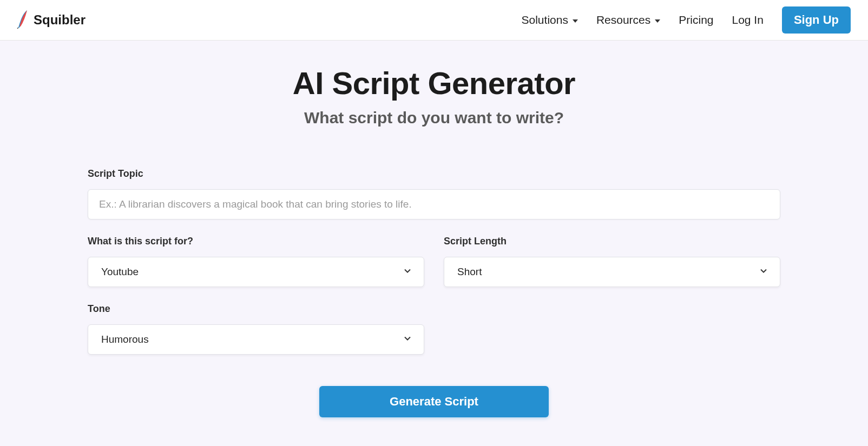  What do you see at coordinates (256, 272) in the screenshot?
I see `script-for-select: Youtube` at bounding box center [256, 272].